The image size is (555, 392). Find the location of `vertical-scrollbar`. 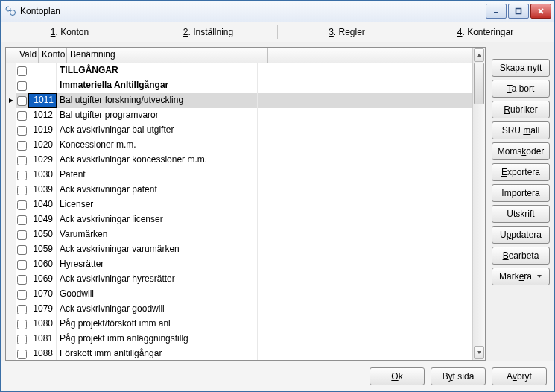

vertical-scrollbar is located at coordinates (478, 204).